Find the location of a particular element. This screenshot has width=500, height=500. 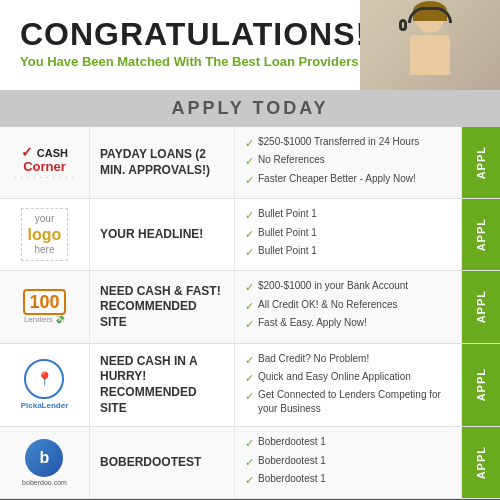

picka-brand-name: PickaLender is located at coordinates (45, 406).